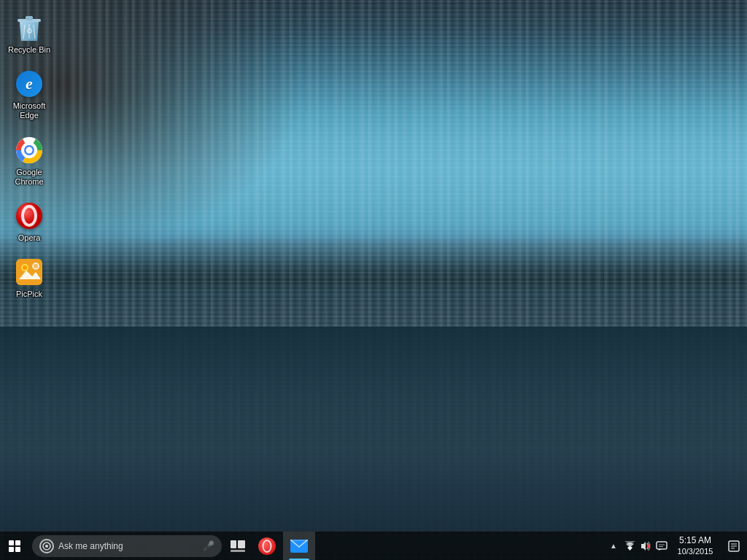  Describe the element at coordinates (676, 546) in the screenshot. I see `system-tray: ▲` at that location.